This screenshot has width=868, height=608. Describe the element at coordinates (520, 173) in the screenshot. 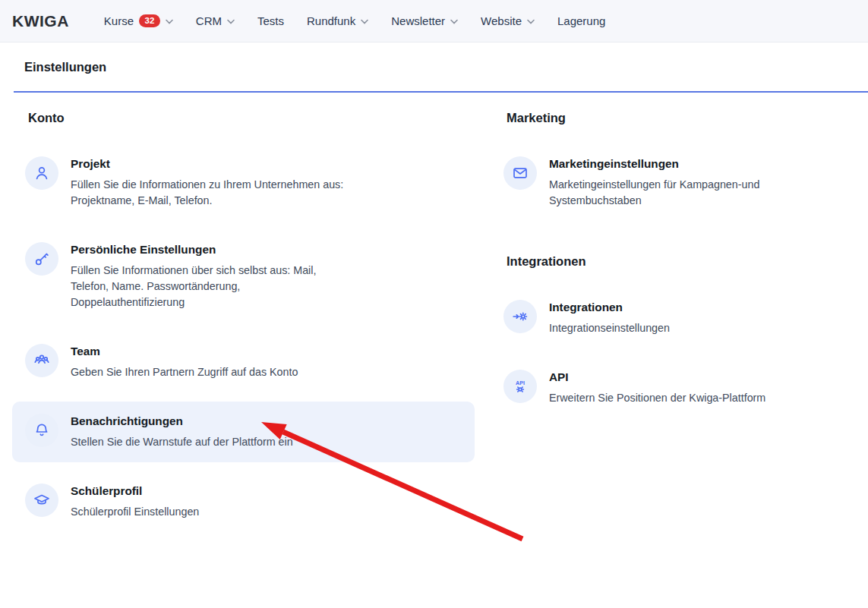

I see `envelope-icon` at that location.